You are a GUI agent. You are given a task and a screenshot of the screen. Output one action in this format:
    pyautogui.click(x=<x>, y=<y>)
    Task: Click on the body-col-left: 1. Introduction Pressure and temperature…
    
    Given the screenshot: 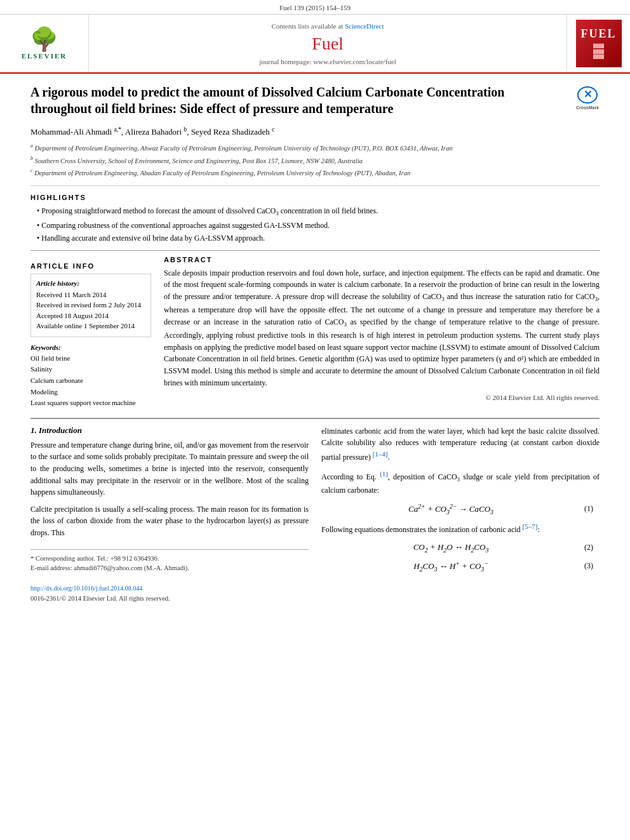 What is the action you would take?
    pyautogui.click(x=170, y=514)
    